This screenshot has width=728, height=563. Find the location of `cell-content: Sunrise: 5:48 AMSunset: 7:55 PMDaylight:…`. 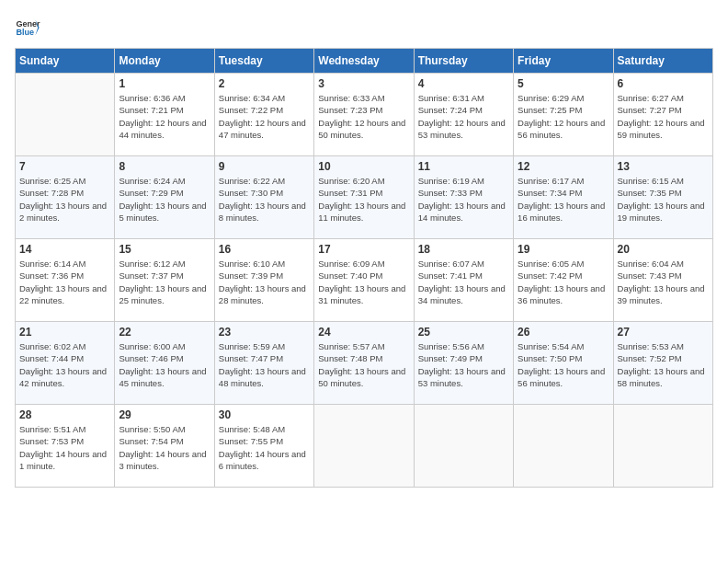

cell-content: Sunrise: 5:48 AMSunset: 7:55 PMDaylight:… is located at coordinates (265, 447).